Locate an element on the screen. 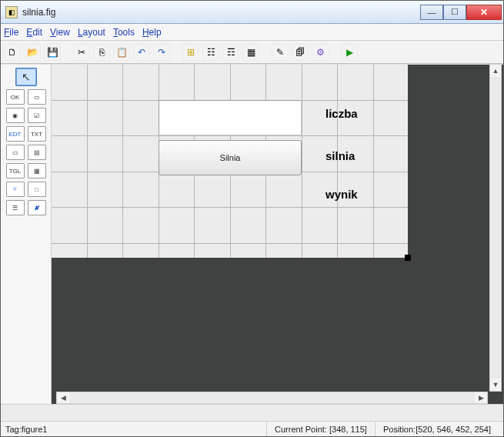 This screenshot has width=504, height=437. listbox-tool: ▤ is located at coordinates (37, 152).